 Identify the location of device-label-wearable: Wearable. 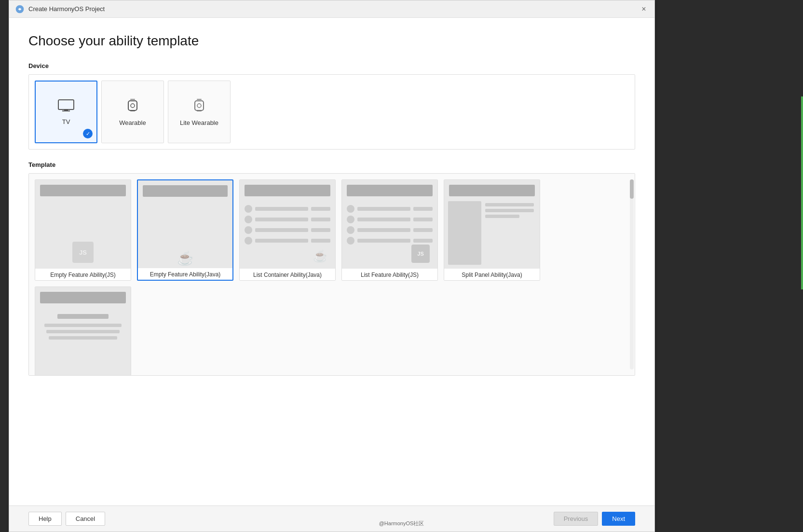
(132, 123).